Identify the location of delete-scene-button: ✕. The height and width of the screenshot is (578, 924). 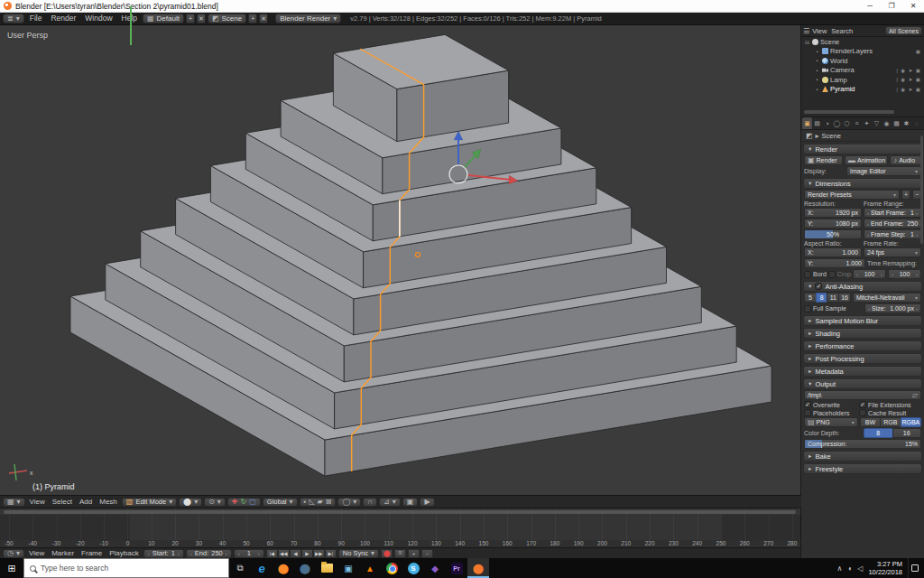
(263, 18).